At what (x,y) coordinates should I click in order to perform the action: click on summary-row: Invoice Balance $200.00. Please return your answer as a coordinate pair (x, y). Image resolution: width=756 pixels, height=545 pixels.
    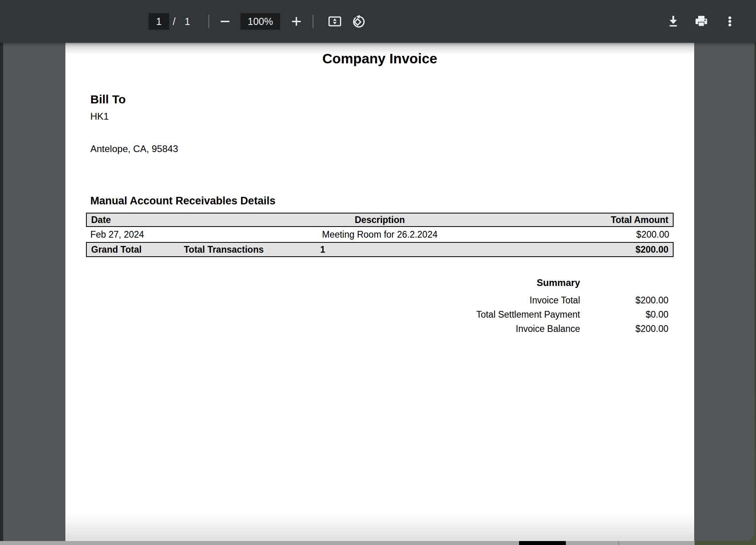
    Looking at the image, I should click on (572, 329).